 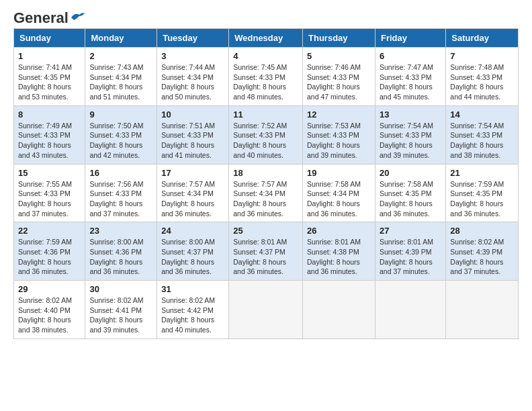 I want to click on calendar-cell: 15Sunrise: 7:55 AMSunset: 4:33 PMDayligh…, so click(x=50, y=193).